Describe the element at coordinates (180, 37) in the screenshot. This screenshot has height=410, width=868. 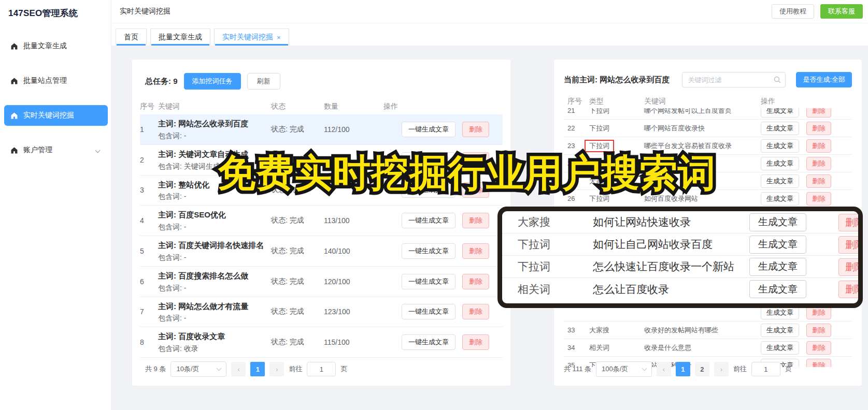
I see `tab: 批量文章生成` at that location.